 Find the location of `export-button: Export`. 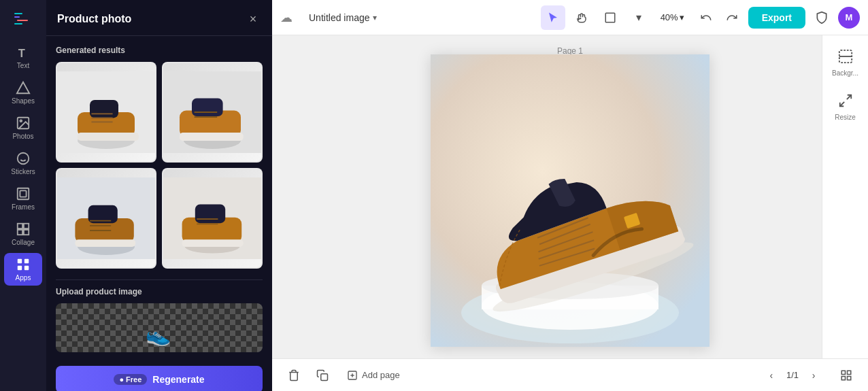

export-button: Export is located at coordinates (777, 18).